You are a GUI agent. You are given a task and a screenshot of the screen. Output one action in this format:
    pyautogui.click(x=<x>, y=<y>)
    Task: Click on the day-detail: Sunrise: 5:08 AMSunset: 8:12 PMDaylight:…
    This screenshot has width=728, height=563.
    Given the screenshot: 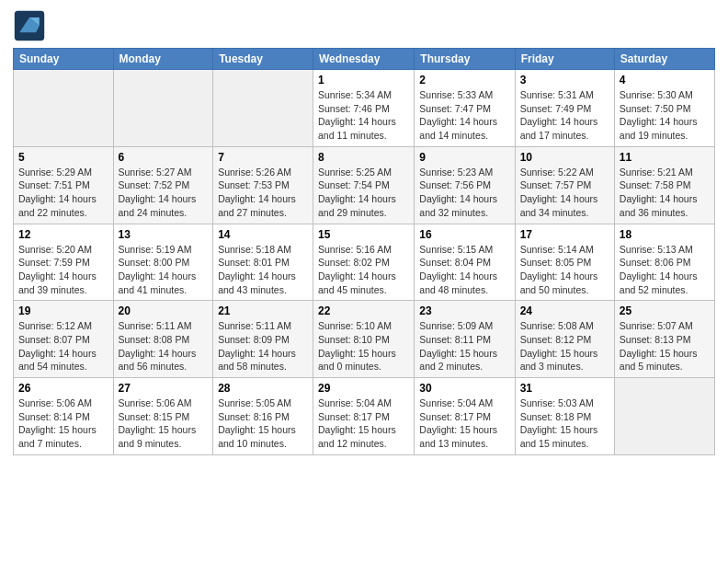 What is the action you would take?
    pyautogui.click(x=564, y=346)
    